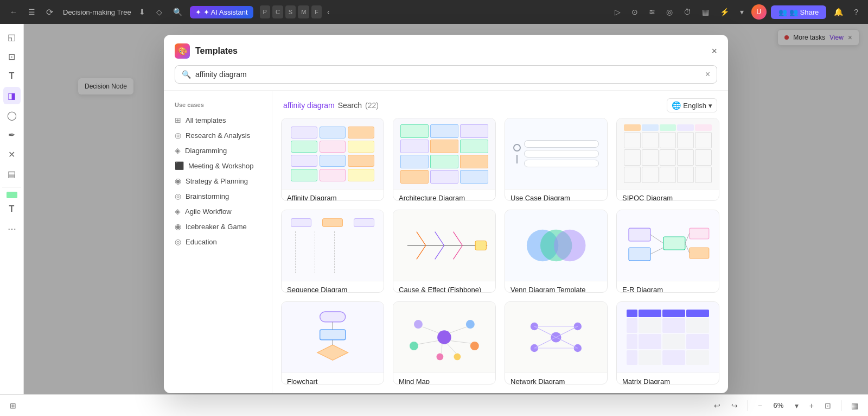 This screenshot has width=868, height=416. I want to click on modal-close-button: ×, so click(714, 51).